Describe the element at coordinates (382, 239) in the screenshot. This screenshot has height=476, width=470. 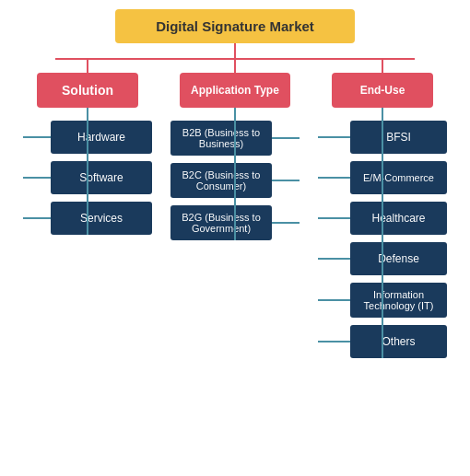
I see `enduse-children: BFSI E/M-Commerce Healthcare` at that location.